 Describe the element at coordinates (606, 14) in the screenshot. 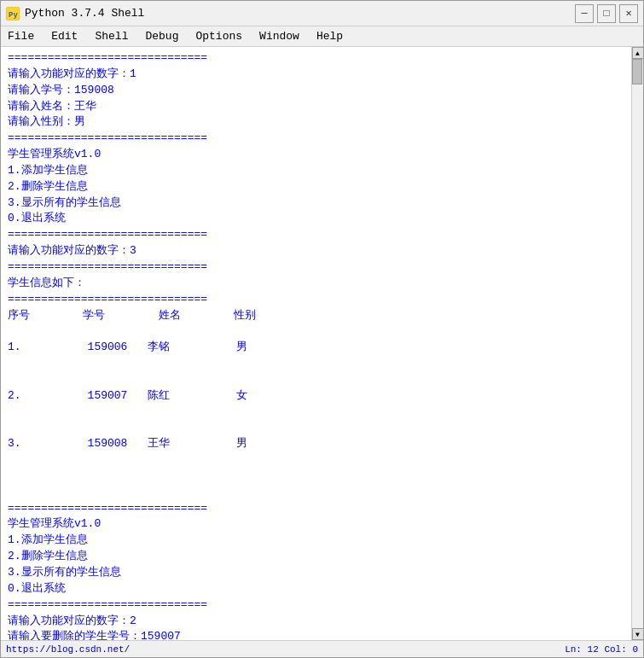

I see `window-controls: — □ ✕` at that location.